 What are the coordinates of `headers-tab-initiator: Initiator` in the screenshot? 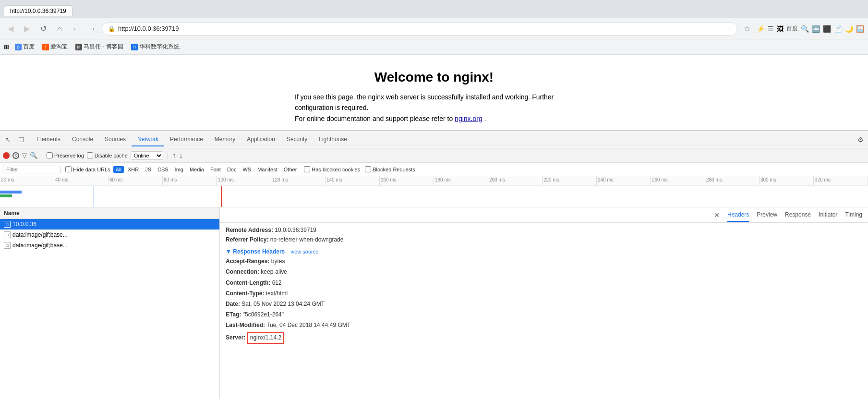 It's located at (828, 215).